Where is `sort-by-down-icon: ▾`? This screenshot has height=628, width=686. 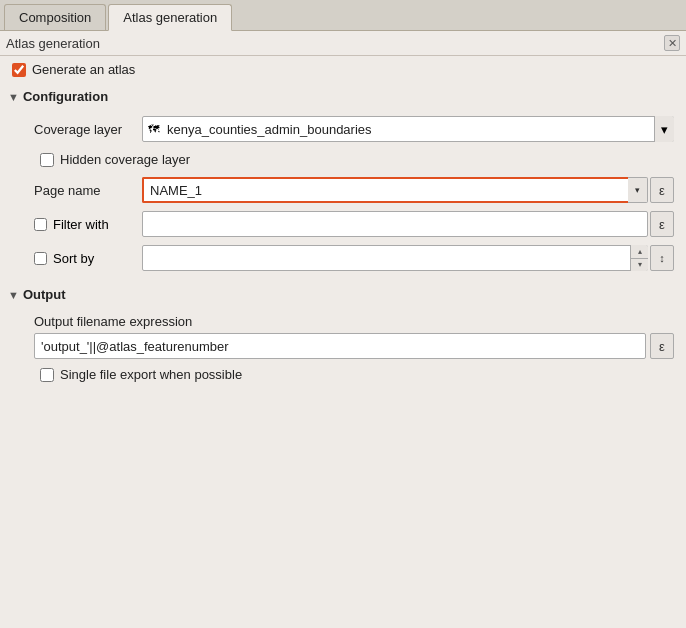 sort-by-down-icon: ▾ is located at coordinates (640, 264).